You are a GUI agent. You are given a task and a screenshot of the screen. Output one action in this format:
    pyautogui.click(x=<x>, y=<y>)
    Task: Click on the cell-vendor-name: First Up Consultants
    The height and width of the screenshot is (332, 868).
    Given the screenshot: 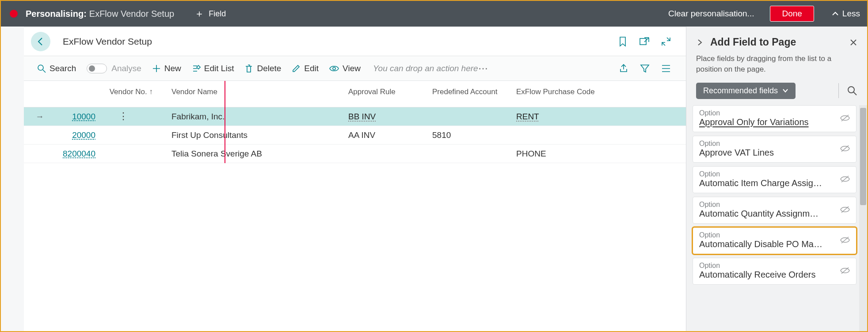 What is the action you would take?
    pyautogui.click(x=260, y=135)
    